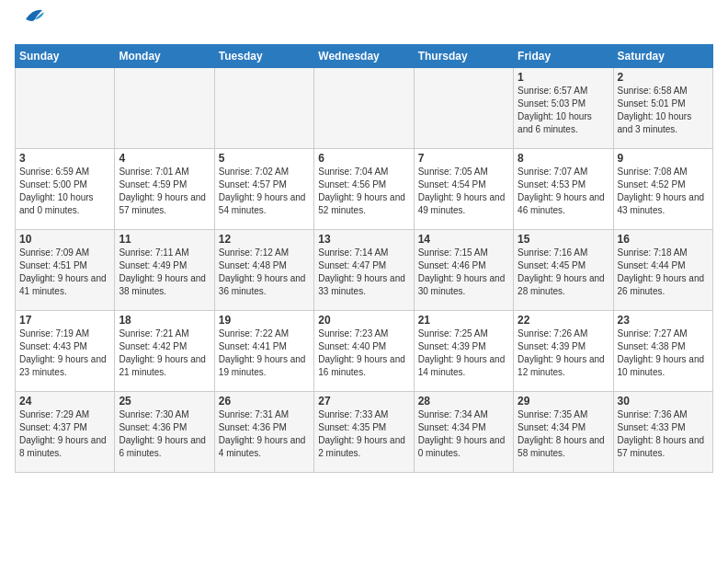 The width and height of the screenshot is (728, 563). What do you see at coordinates (463, 353) in the screenshot?
I see `day-info: Sunrise: 7:25 AM Sunset: 4:39 PM Dayligh…` at bounding box center [463, 353].